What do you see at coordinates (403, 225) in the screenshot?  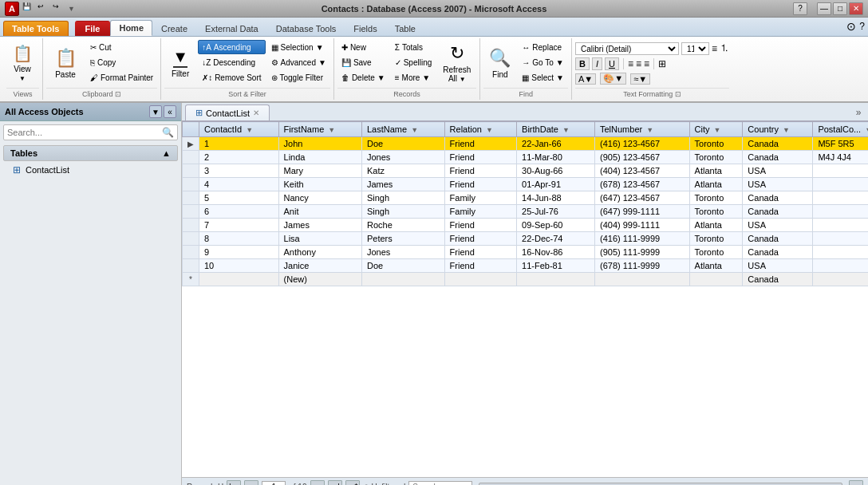 I see `cell-lastname: Roche` at bounding box center [403, 225].